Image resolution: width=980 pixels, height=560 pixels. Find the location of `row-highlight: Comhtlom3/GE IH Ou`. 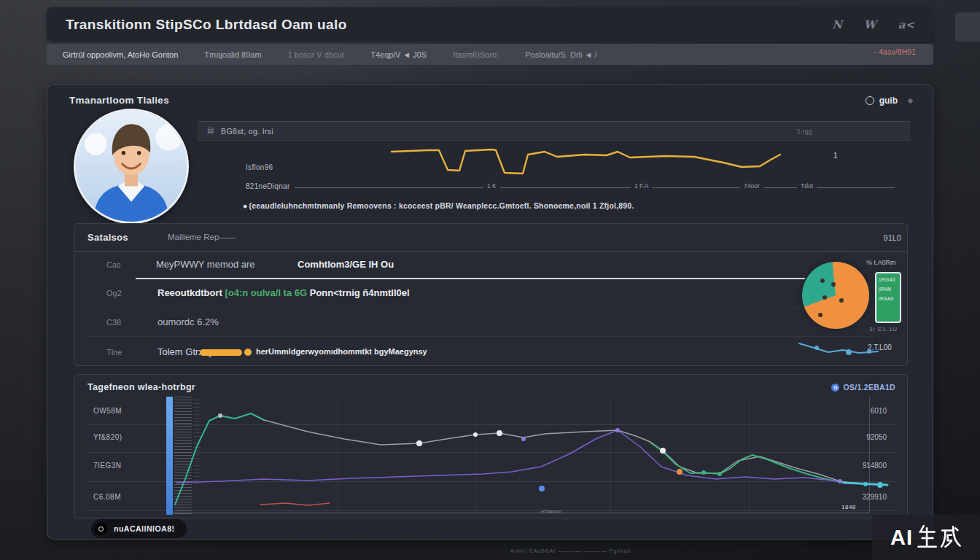

row-highlight: Comhtlom3/GE IH Ou is located at coordinates (346, 264).